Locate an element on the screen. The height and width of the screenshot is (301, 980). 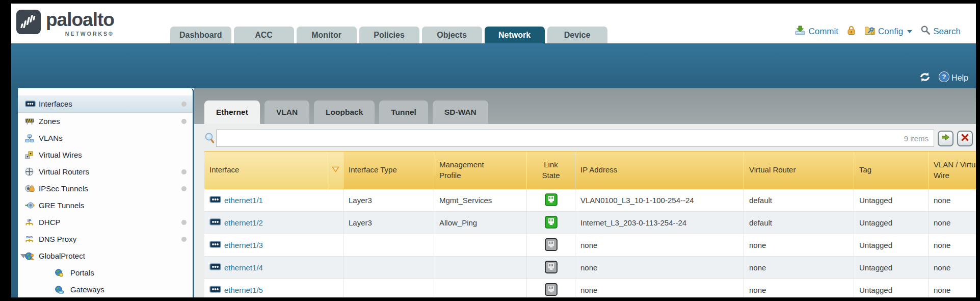
sidebar-item-zones: Zones is located at coordinates (105, 121).